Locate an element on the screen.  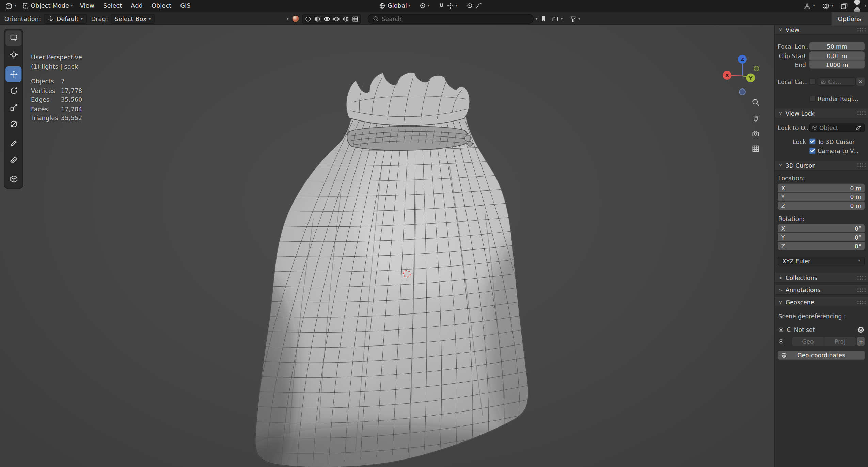
material-preview-ball-icon is located at coordinates (295, 19).